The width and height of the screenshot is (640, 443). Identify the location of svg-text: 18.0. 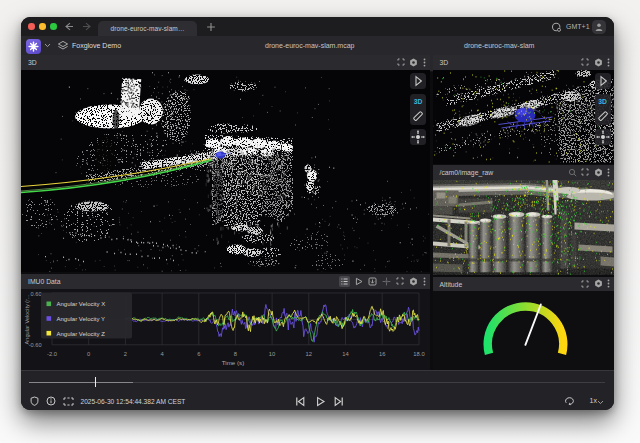
(418, 353).